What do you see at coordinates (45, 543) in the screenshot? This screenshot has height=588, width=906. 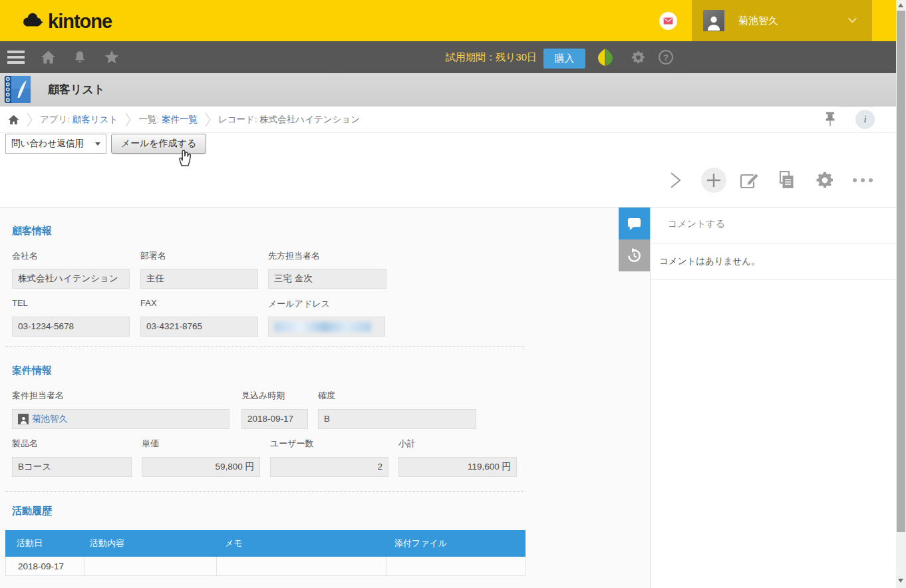 I see `column-header: 活動日` at bounding box center [45, 543].